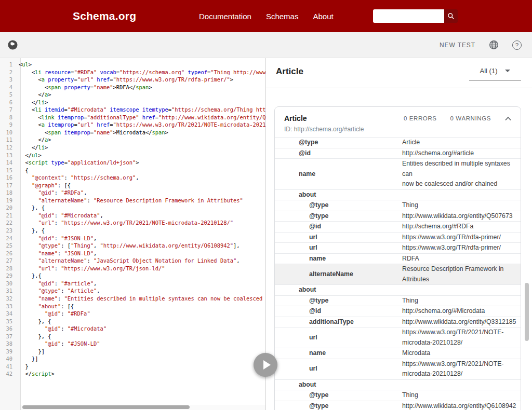 This screenshot has height=410, width=532. Describe the element at coordinates (133, 283) in the screenshot. I see `code-line: 30 "@id": "#article",` at that location.